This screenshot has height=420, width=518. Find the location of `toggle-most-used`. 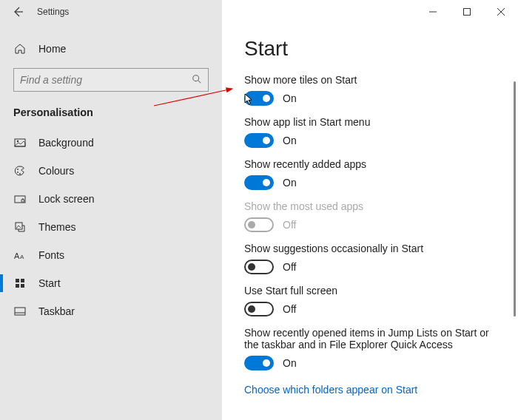

toggle-most-used is located at coordinates (259, 225).